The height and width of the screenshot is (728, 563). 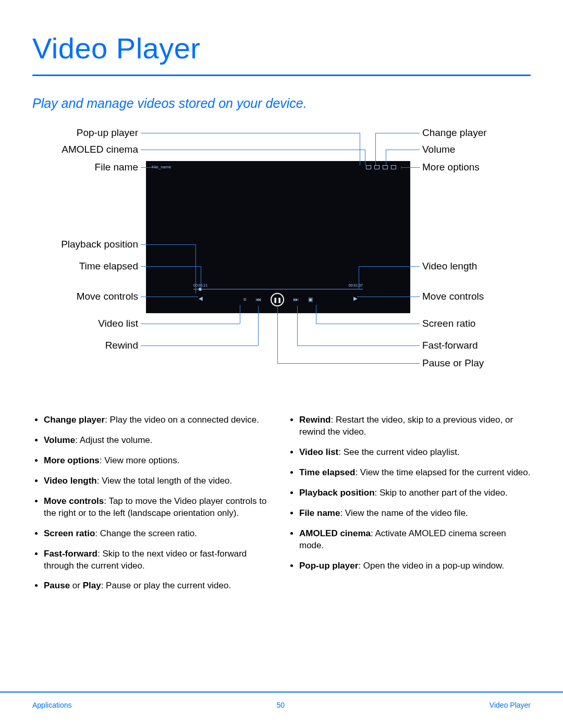 What do you see at coordinates (93, 244) in the screenshot?
I see `label-playback: Playback position` at bounding box center [93, 244].